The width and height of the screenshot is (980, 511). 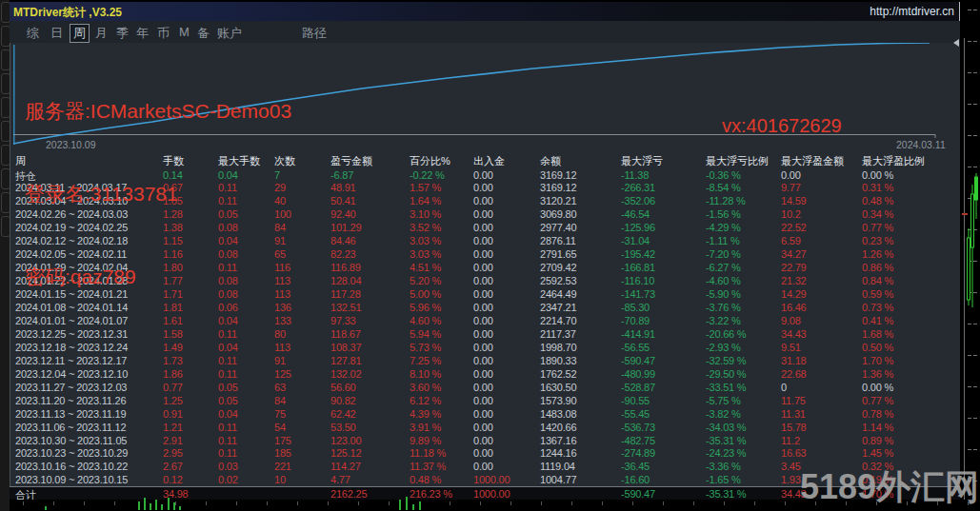 I want to click on table-cell: -528.87, so click(x=638, y=387).